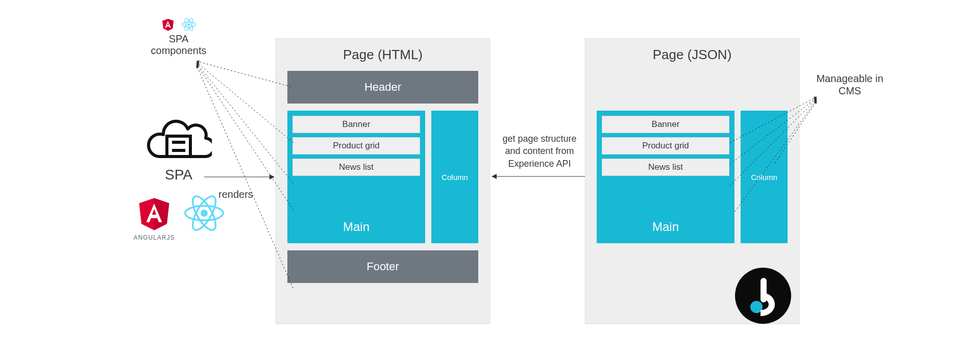  Describe the element at coordinates (168, 24) in the screenshot. I see `angular-icon` at that location.